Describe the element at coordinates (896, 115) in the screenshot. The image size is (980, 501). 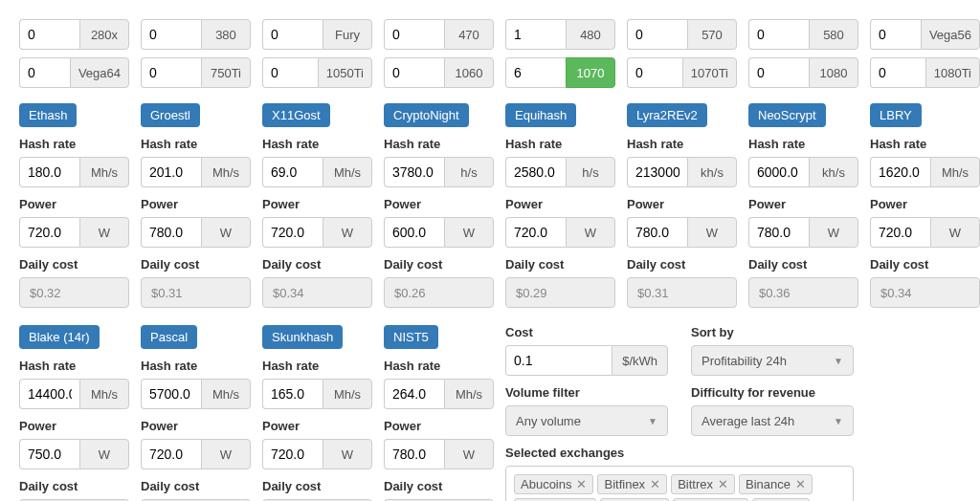
I see `algo-button: LBRY` at that location.